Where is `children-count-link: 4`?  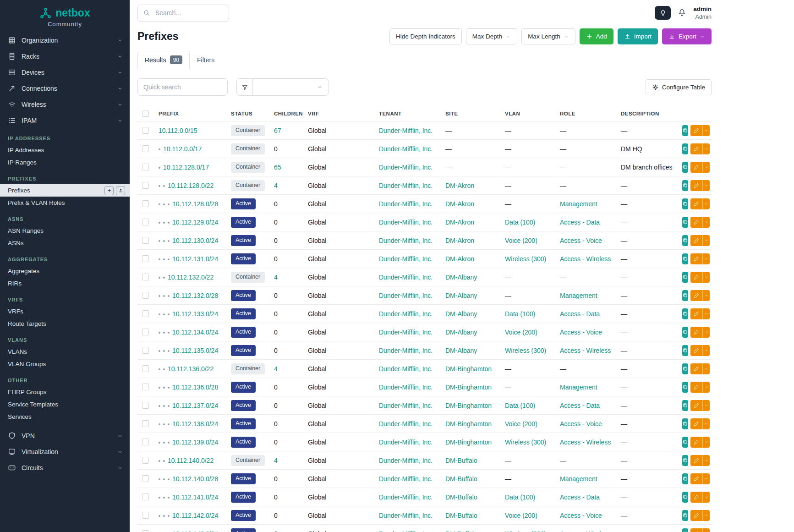 children-count-link: 4 is located at coordinates (276, 369).